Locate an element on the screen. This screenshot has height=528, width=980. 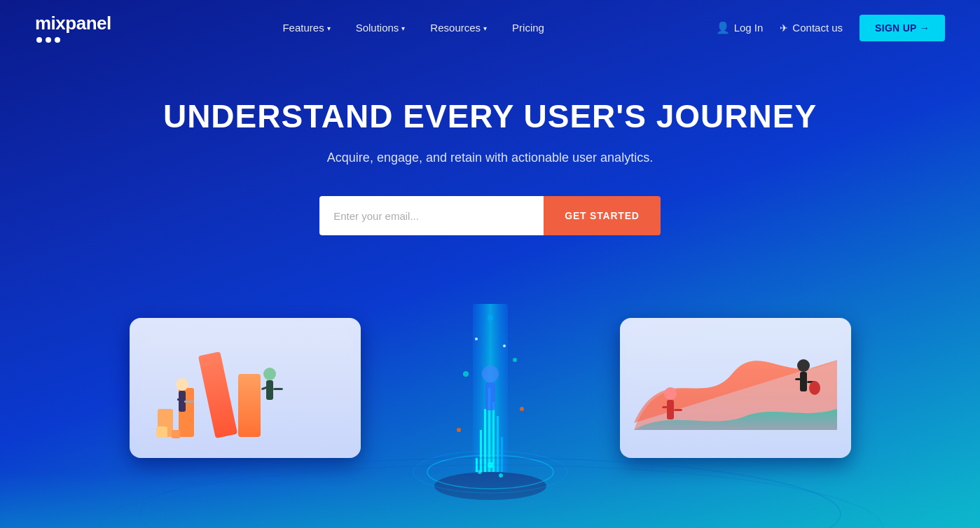
nav-features: Features ▾ is located at coordinates (306, 28).